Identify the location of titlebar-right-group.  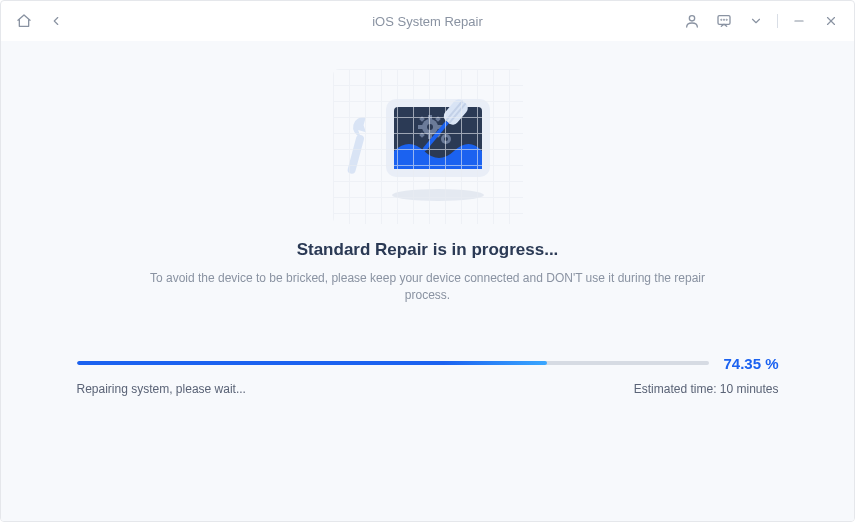
(762, 21).